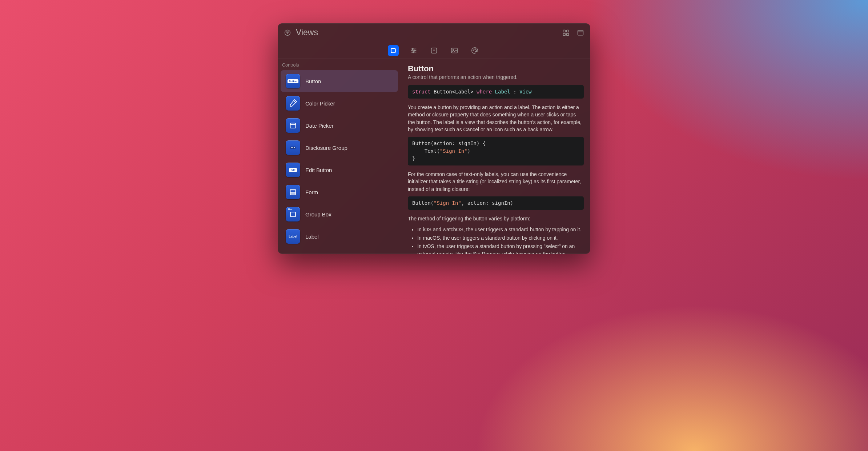 The image size is (868, 451). What do you see at coordinates (496, 219) in the screenshot?
I see `detail-paragraph: The method of triggering the button vari…` at bounding box center [496, 219].